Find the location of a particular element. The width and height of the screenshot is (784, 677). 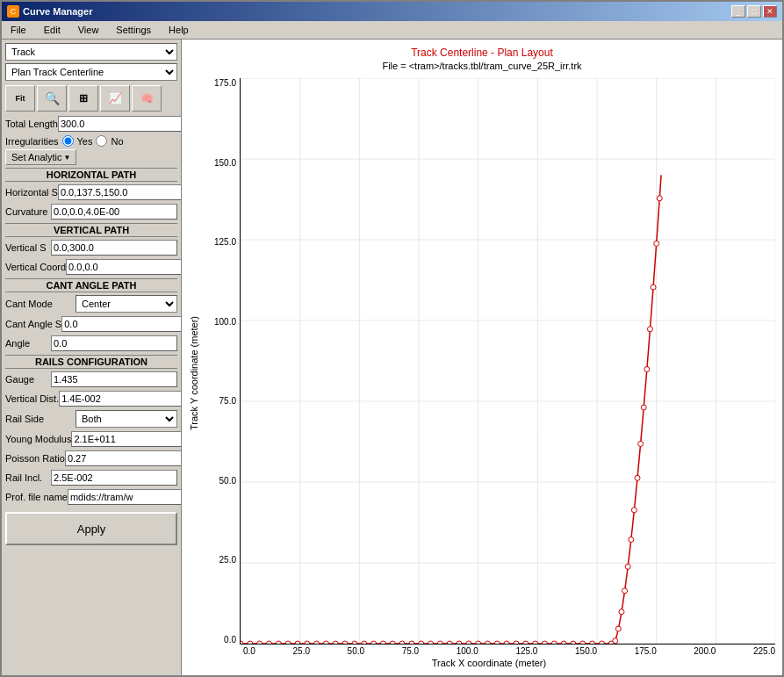

vertical-dist-row: Vertical Dist. is located at coordinates (91, 399).